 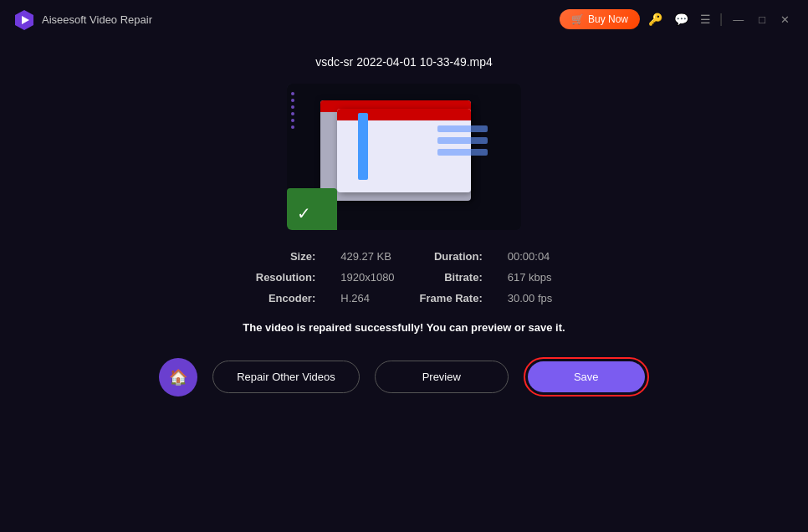 What do you see at coordinates (586, 376) in the screenshot?
I see `save-button: Save` at bounding box center [586, 376].